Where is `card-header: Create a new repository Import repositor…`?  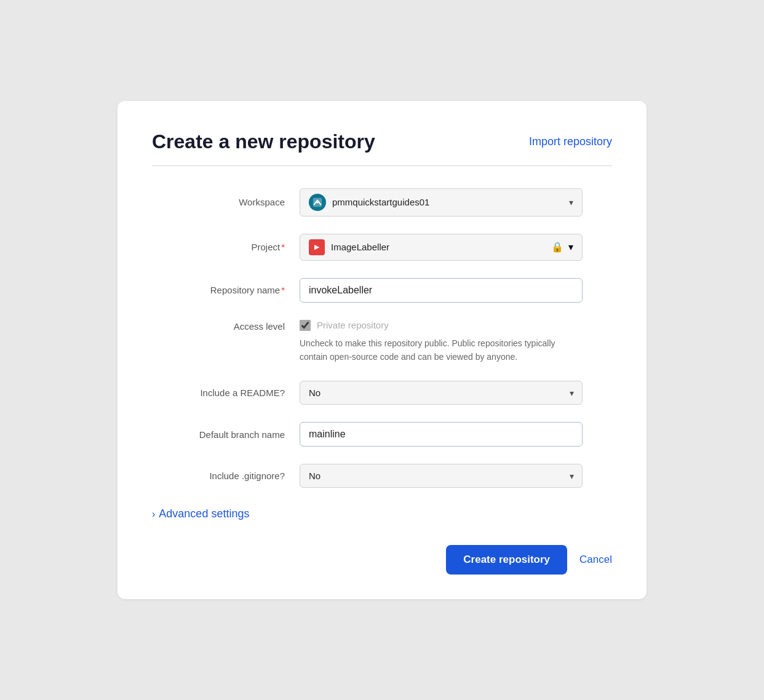 card-header: Create a new repository Import repositor… is located at coordinates (382, 141).